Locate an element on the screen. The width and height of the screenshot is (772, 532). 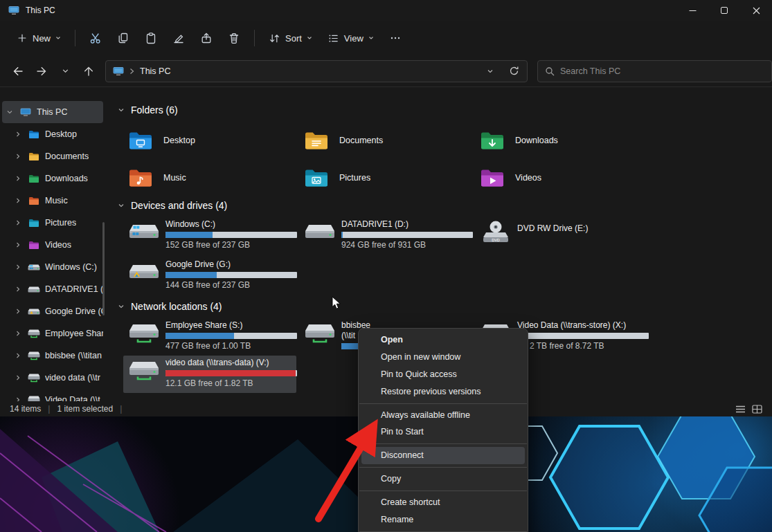
search-box is located at coordinates (655, 71).